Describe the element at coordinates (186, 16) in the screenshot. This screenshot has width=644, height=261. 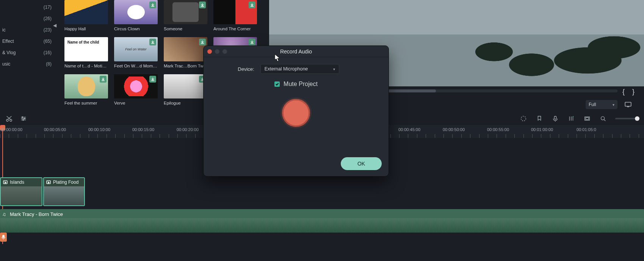
I see `media-clip: Someone` at that location.